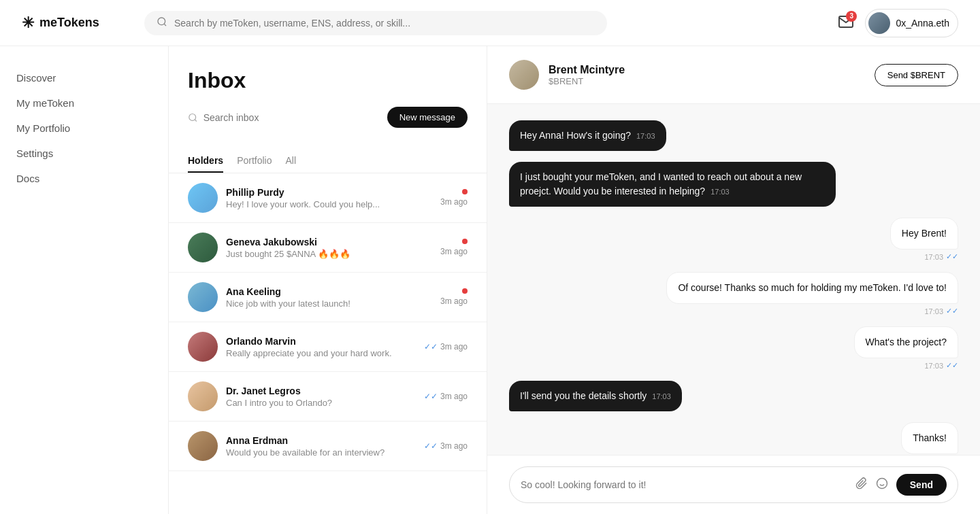 Image resolution: width=980 pixels, height=514 pixels. What do you see at coordinates (321, 391) in the screenshot?
I see `conv-name: Dr. Janet Legros` at bounding box center [321, 391].